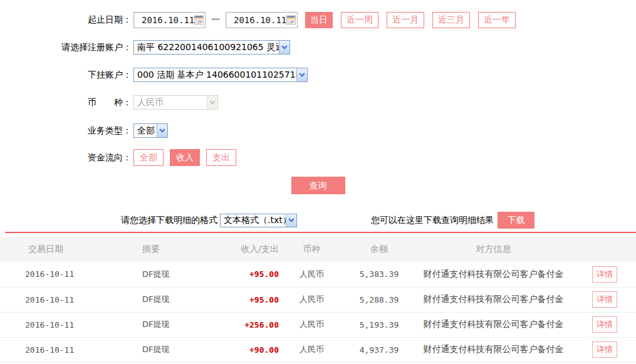 This screenshot has height=364, width=636. What do you see at coordinates (260, 20) in the screenshot?
I see `end-date-value: 2016.10.11` at bounding box center [260, 20].